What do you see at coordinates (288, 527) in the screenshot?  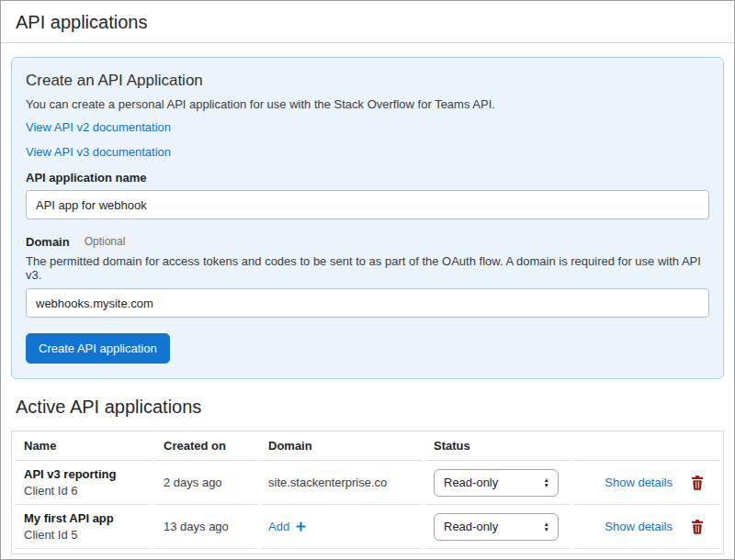 I see `add-domain-link: Add` at bounding box center [288, 527].